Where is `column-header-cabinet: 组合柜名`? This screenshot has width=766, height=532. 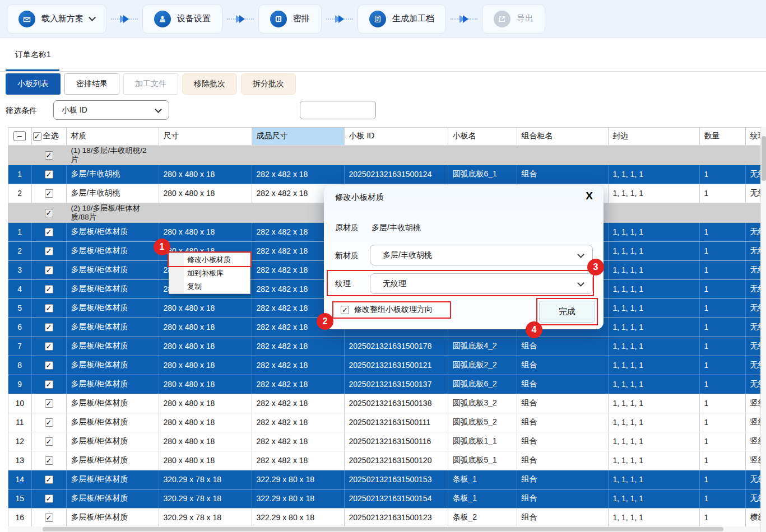
column-header-cabinet: 组合柜名 is located at coordinates (563, 137).